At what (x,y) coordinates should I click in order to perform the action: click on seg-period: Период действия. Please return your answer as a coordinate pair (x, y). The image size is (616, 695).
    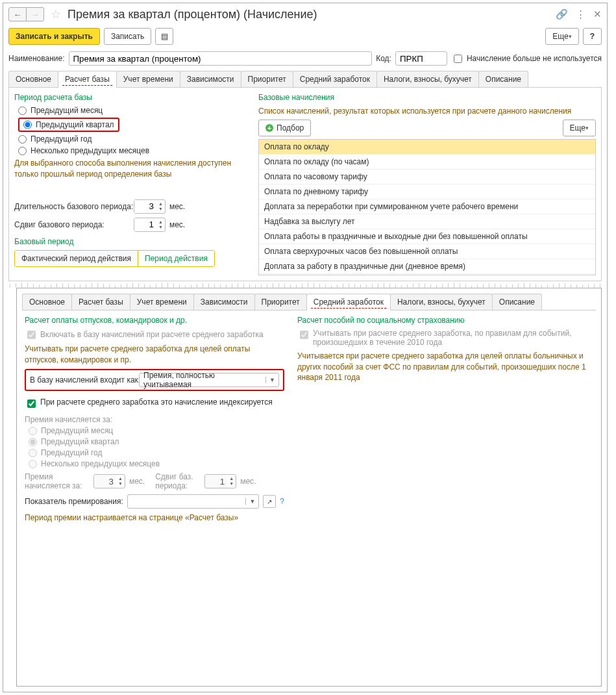
    Looking at the image, I should click on (177, 259).